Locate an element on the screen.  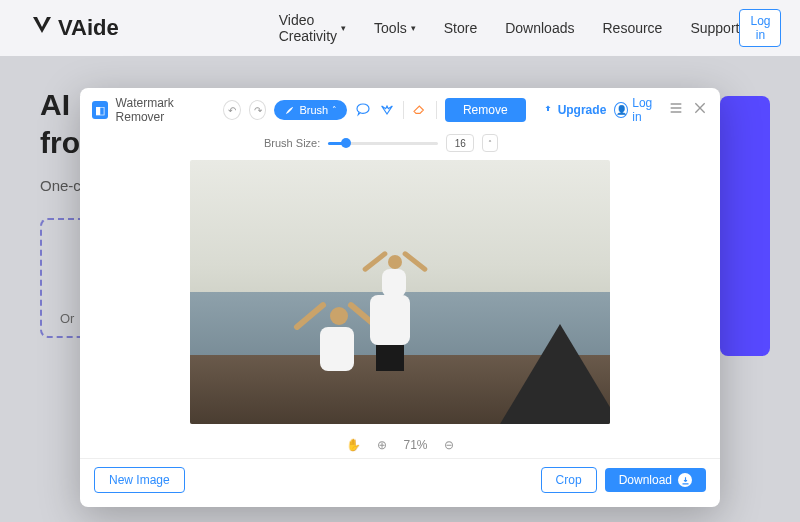
brush-size-slider is located at coordinates (383, 143).